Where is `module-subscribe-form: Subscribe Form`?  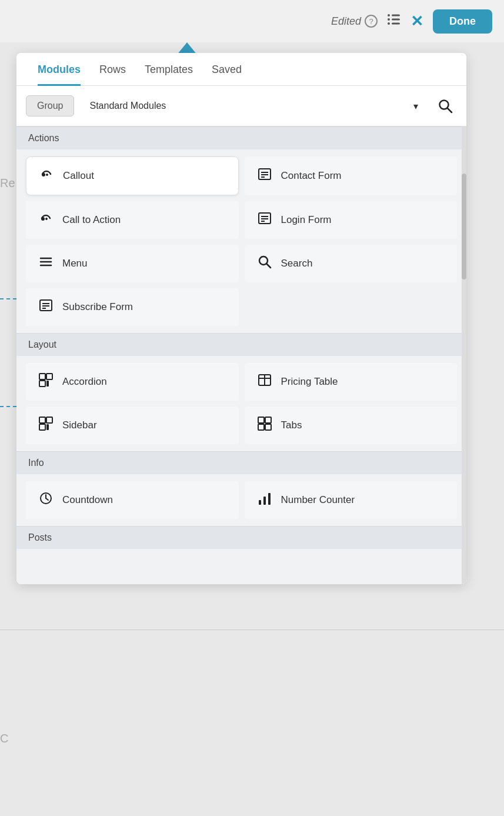 module-subscribe-form: Subscribe Form is located at coordinates (132, 307).